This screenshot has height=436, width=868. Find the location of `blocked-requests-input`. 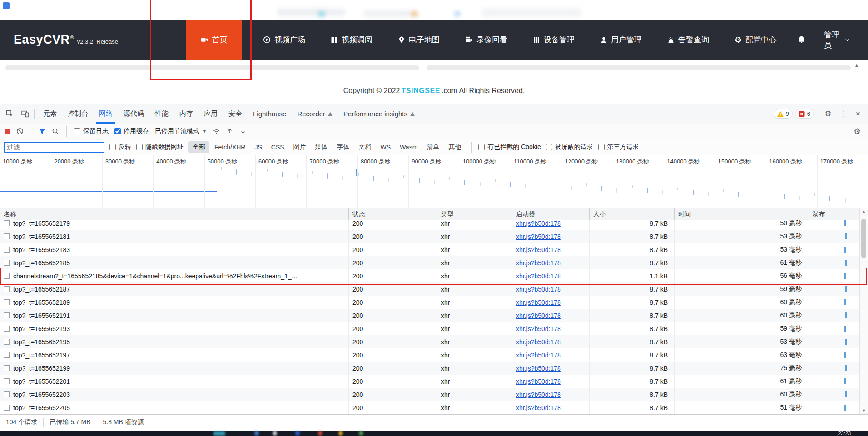

blocked-requests-input is located at coordinates (549, 147).